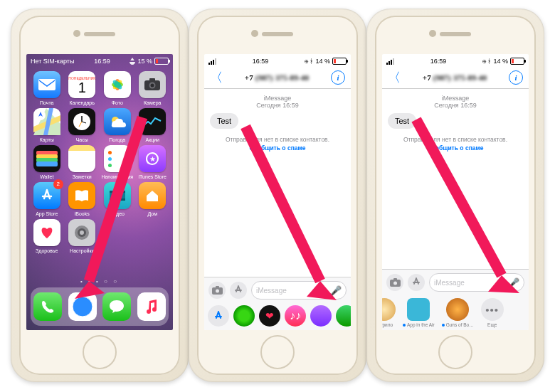 The image size is (555, 392). Describe the element at coordinates (47, 88) in the screenshot. I see `app-mail: Почта` at that location.